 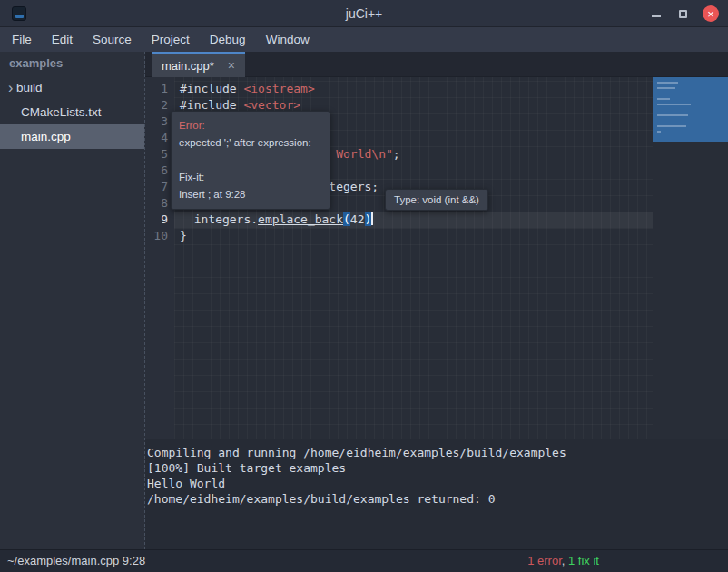 I want to click on tab-close-icon: ×, so click(x=231, y=65).